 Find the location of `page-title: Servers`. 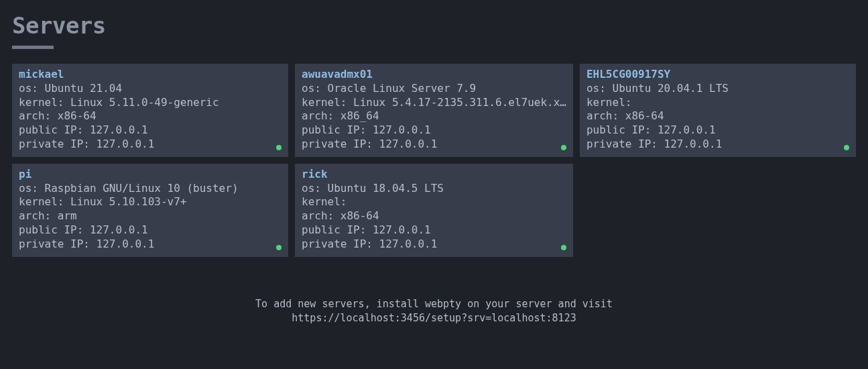

page-title: Servers is located at coordinates (434, 25).